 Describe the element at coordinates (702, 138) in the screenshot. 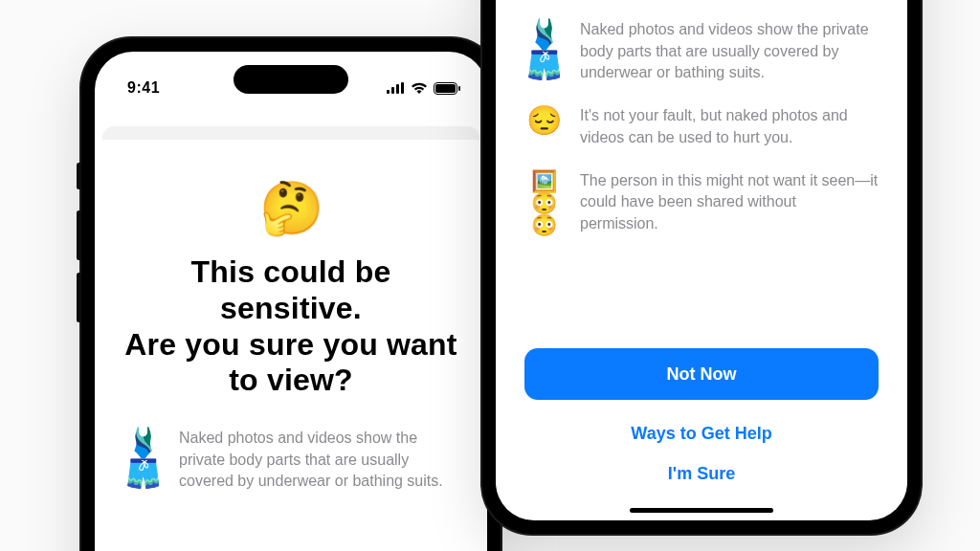

I see `info-row-not-your-fault: 😔 It's not your fault, but naked photos …` at that location.